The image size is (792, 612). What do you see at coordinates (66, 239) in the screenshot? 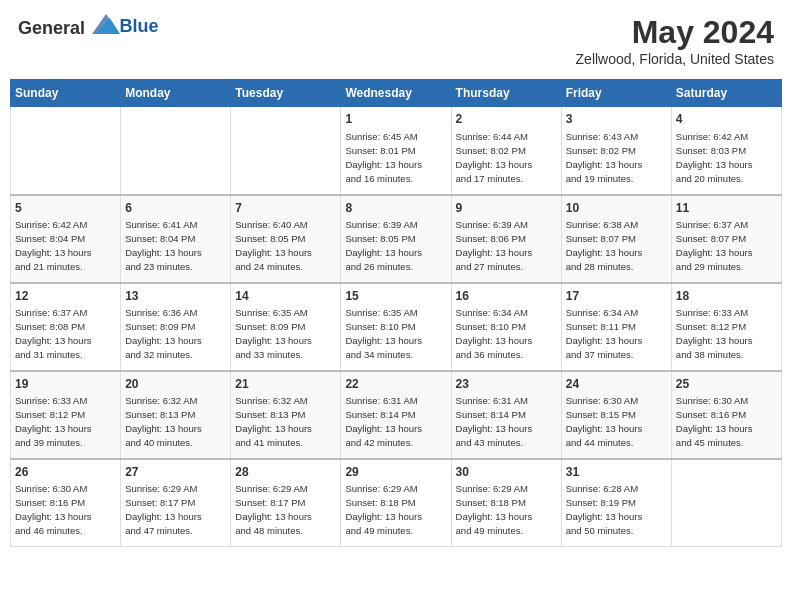
I see `calendar-cell: 5Sunrise: 6:42 AM Sunset: 8:04 PM Daylig…` at bounding box center [66, 239].